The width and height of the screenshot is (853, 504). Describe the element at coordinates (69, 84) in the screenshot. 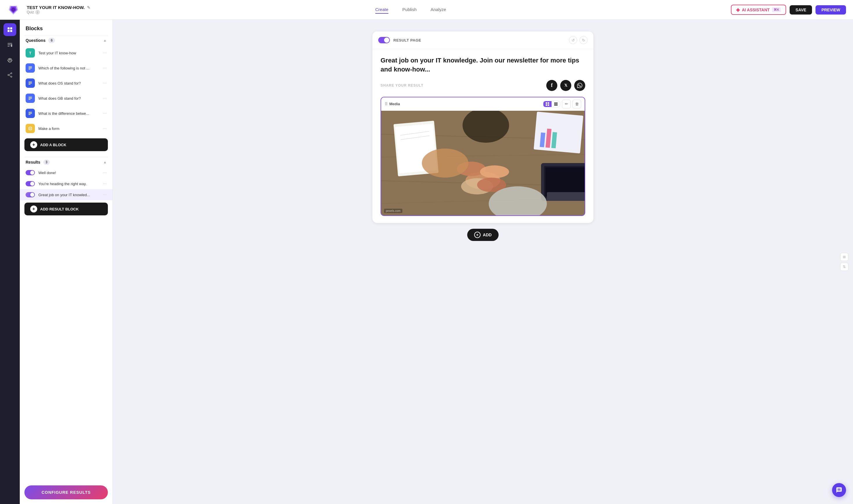

I see `block-label-q3: What does OS stand for?` at that location.